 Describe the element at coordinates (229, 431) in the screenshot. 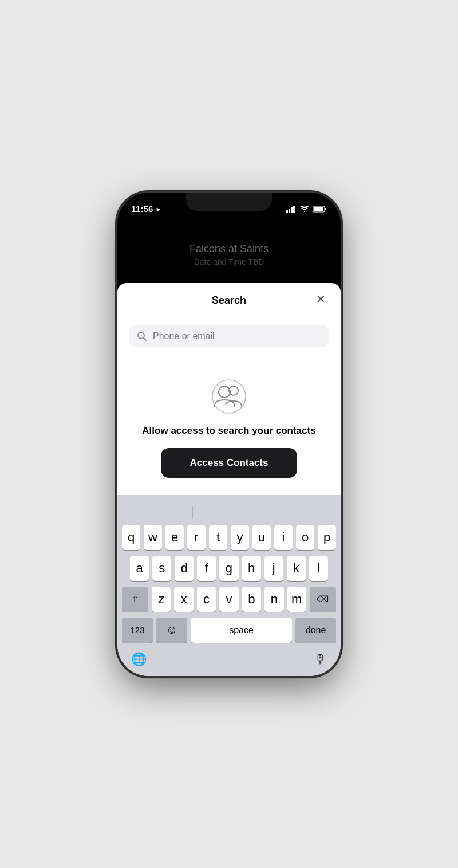

I see `contacts-message: Allow access to search your contacts` at that location.